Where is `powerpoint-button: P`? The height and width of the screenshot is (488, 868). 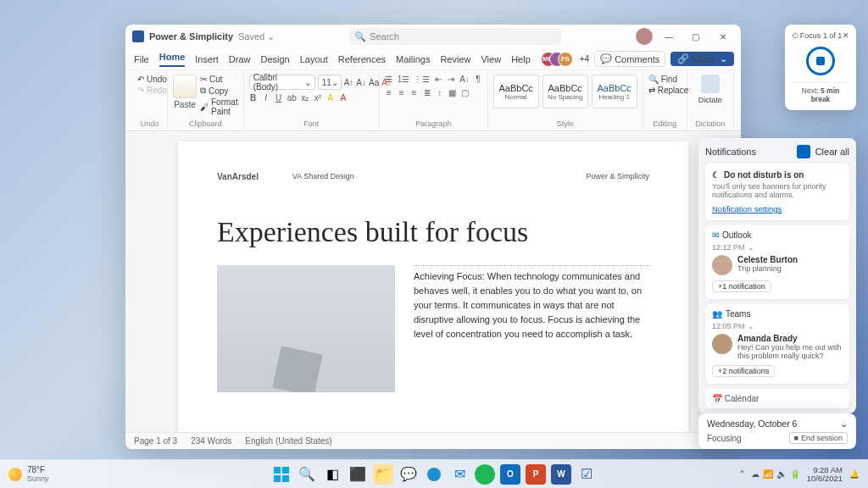 powerpoint-button: P is located at coordinates (536, 474).